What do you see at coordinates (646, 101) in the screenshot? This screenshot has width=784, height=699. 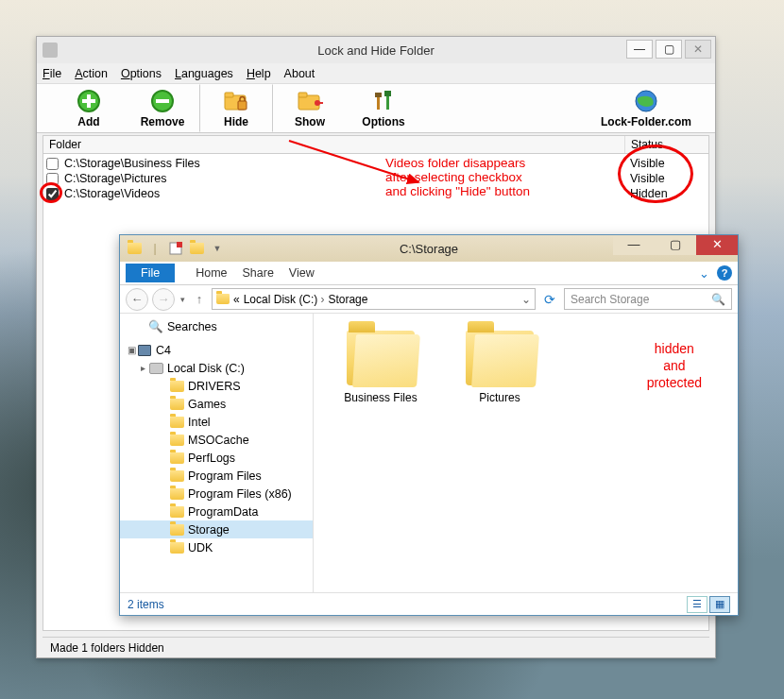 I see `globe-icon` at bounding box center [646, 101].